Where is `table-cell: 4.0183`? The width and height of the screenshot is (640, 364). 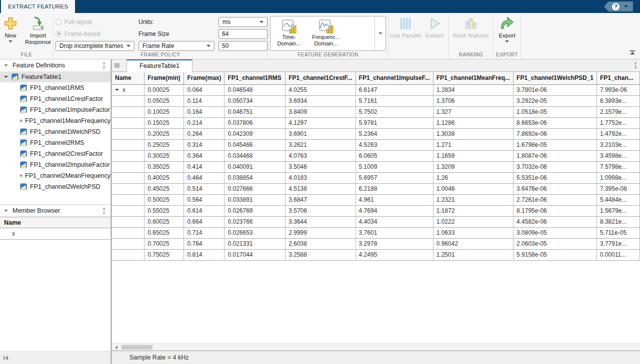 table-cell: 4.0183 is located at coordinates (320, 178).